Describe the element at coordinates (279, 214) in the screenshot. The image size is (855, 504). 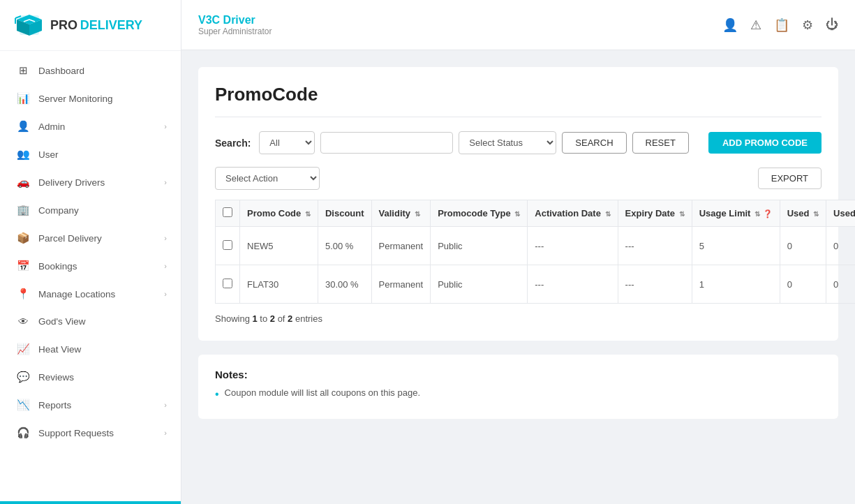
I see `th-promo-code: Promo Code ⇅` at that location.